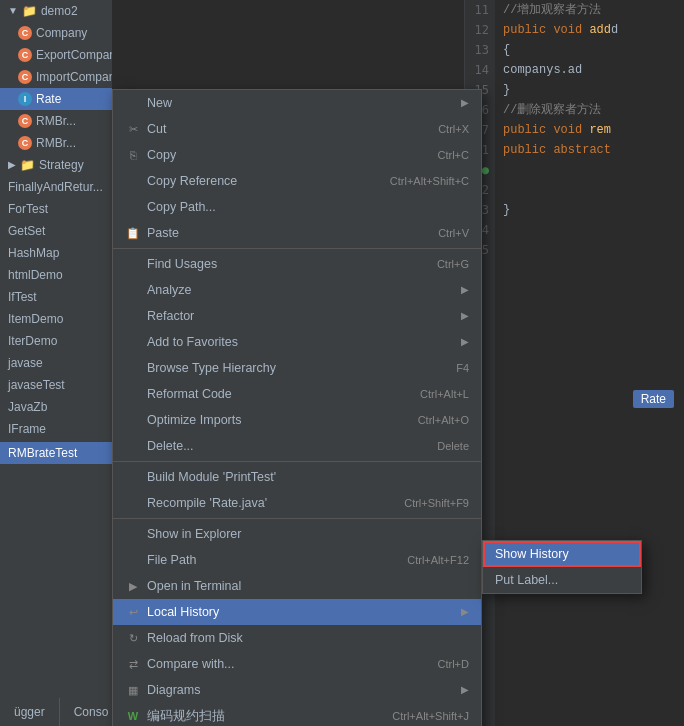  Describe the element at coordinates (654, 399) in the screenshot. I see `rate-tooltip: Rate` at that location.